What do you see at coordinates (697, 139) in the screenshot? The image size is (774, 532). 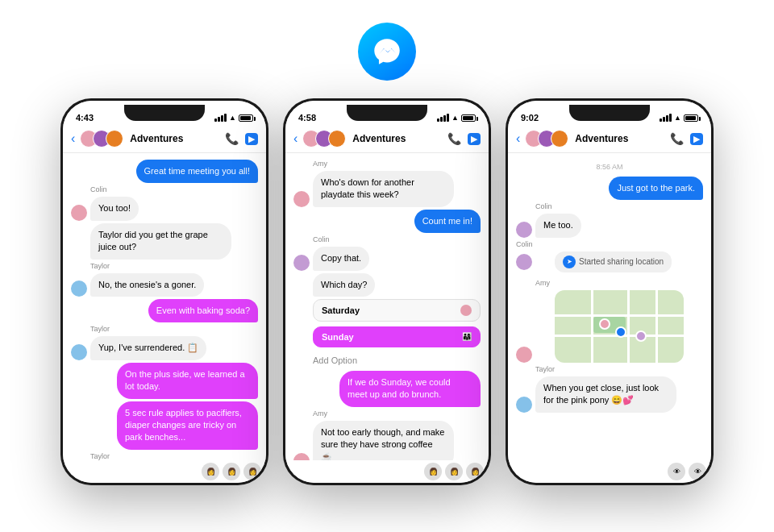 I see `video-icon-3: ▶` at bounding box center [697, 139].